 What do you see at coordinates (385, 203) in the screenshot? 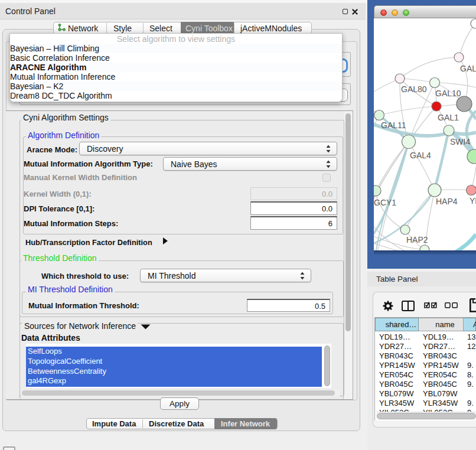
I see `svg-text: GCY1` at bounding box center [385, 203].